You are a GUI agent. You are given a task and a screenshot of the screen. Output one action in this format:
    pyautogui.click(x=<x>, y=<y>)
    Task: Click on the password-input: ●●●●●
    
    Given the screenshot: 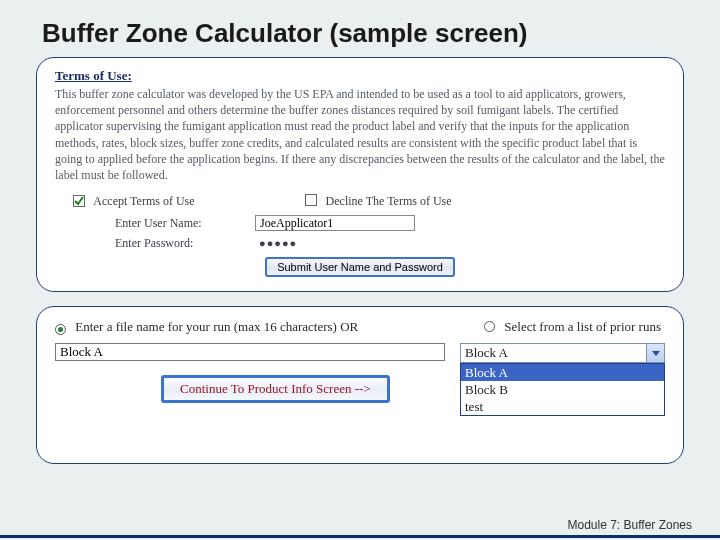 What is the action you would take?
    pyautogui.click(x=335, y=243)
    